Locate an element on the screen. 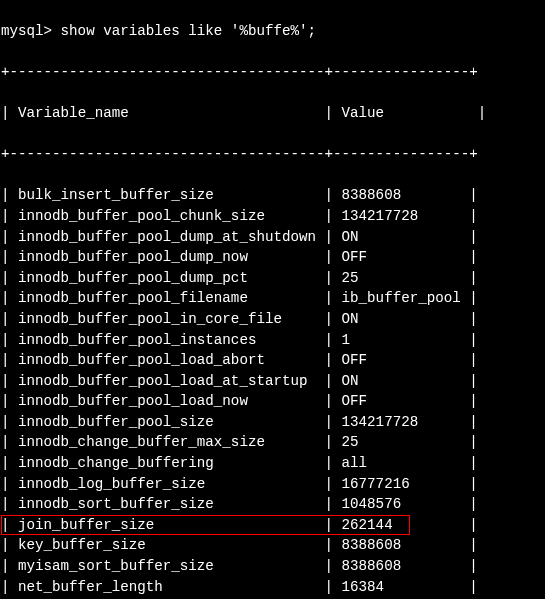  row-tail: | is located at coordinates (444, 525).